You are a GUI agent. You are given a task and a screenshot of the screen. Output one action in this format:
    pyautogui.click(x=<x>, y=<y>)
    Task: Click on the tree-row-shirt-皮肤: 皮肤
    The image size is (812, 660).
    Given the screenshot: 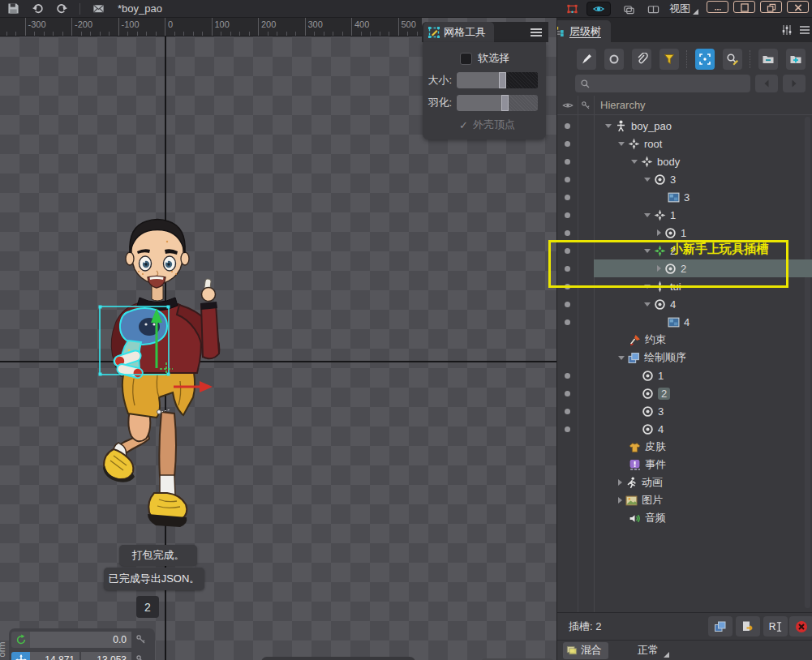 What is the action you would take?
    pyautogui.click(x=685, y=447)
    